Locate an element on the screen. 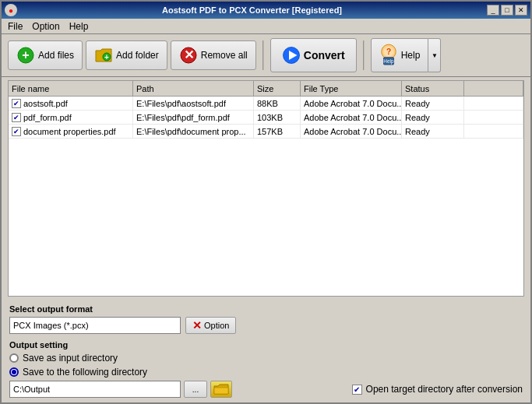 Image resolution: width=532 pixels, height=404 pixels. menu-help: Help is located at coordinates (79, 26).